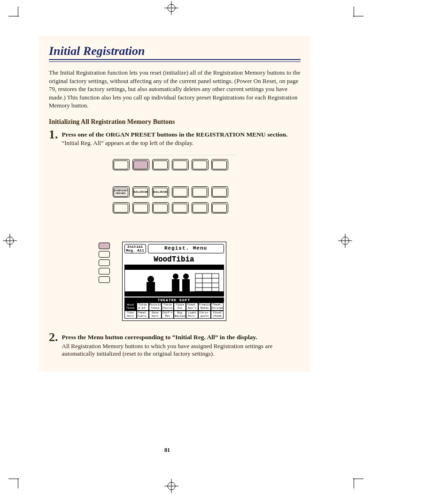 Image resolution: width=448 pixels, height=495 pixels. What do you see at coordinates (131, 307) in the screenshot?
I see `lcd-voice-cell: Wood Tibia` at bounding box center [131, 307].